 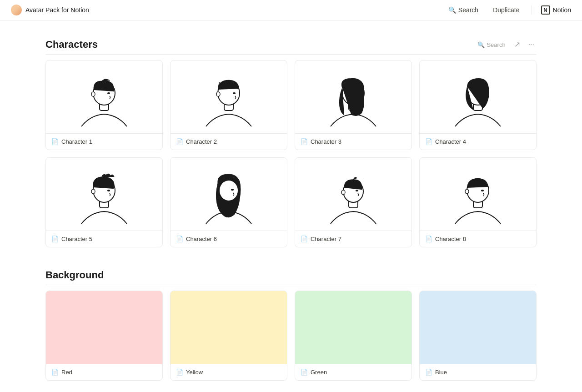 What do you see at coordinates (452, 10) in the screenshot?
I see `search-icon: 🔍` at bounding box center [452, 10].